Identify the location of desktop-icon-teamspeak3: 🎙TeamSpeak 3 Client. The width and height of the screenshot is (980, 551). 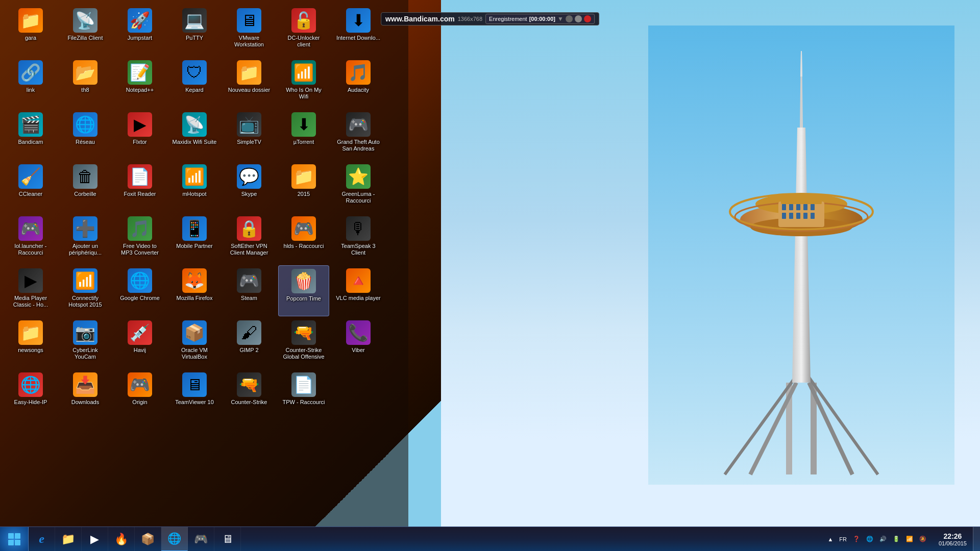
(358, 239).